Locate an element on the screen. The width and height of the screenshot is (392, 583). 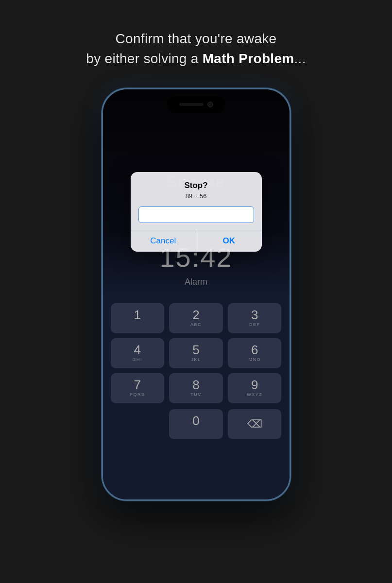
alert-title: Stop? is located at coordinates (196, 186).